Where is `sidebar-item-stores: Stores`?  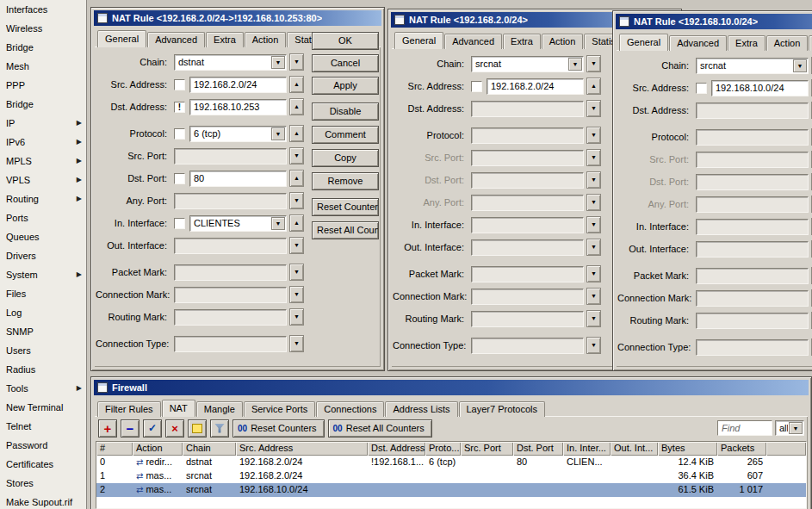 sidebar-item-stores: Stores is located at coordinates (43, 483).